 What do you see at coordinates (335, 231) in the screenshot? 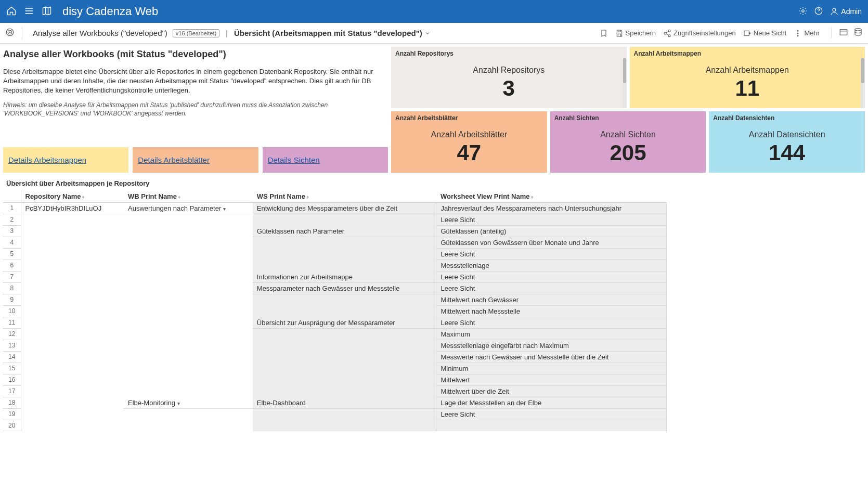
I see `table-row: 3Güteklassen nach ParameterGüteklassen (…` at bounding box center [335, 231].